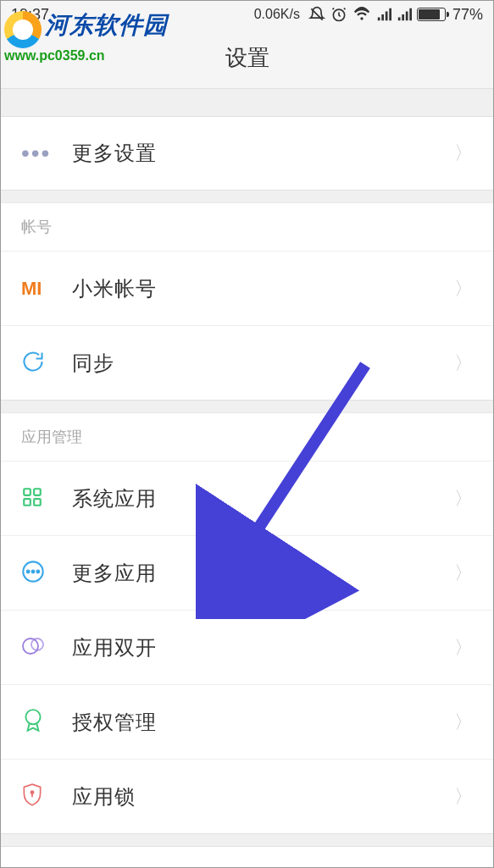  Describe the element at coordinates (247, 797) in the screenshot. I see `row-app-lock: 应用锁 〉` at that location.